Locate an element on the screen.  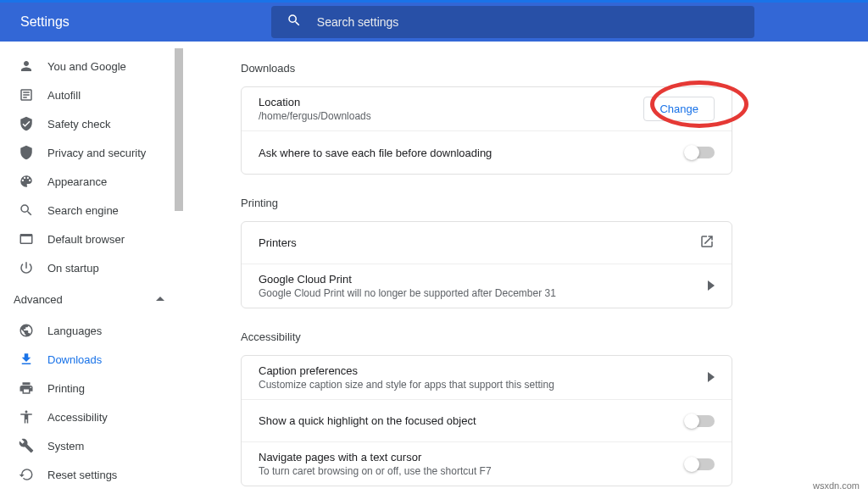
download-icon is located at coordinates (33, 359).